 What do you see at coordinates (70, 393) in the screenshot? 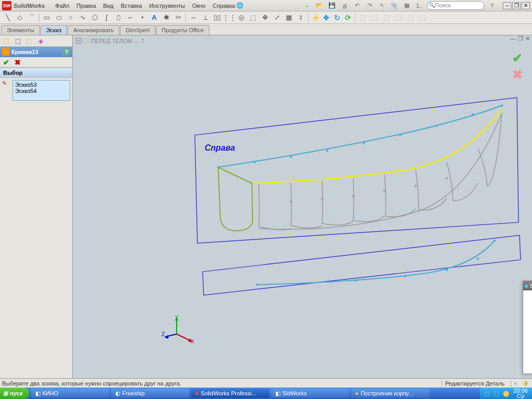
I see `taskbar-item: ◧КИНО` at bounding box center [70, 393].